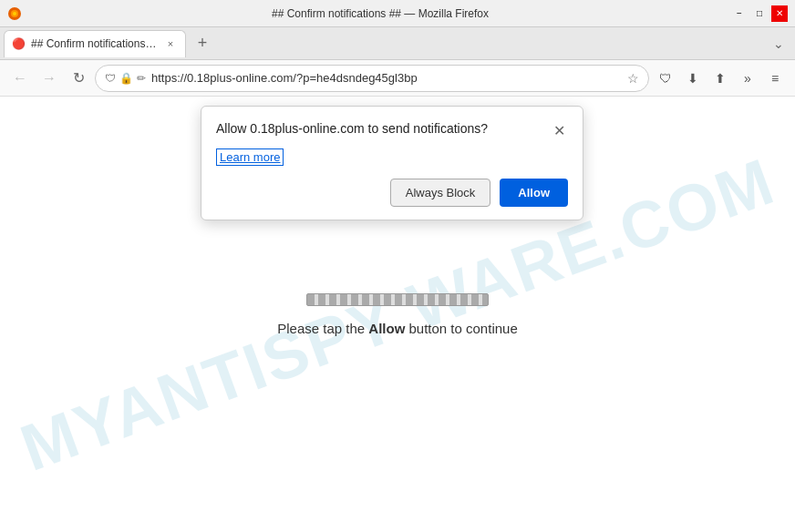  Describe the element at coordinates (779, 44) in the screenshot. I see `tab-menu-button: ⌄` at that location.